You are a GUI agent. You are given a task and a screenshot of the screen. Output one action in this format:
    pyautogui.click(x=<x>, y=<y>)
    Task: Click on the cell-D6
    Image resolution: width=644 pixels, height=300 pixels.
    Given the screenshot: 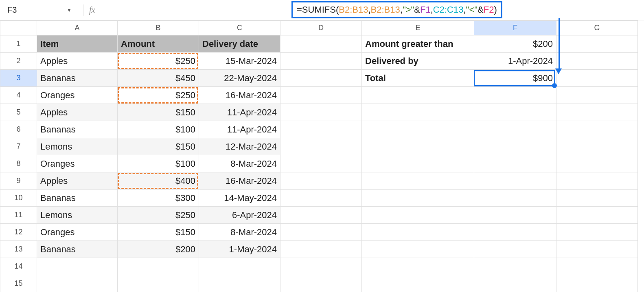 What is the action you would take?
    pyautogui.click(x=321, y=130)
    